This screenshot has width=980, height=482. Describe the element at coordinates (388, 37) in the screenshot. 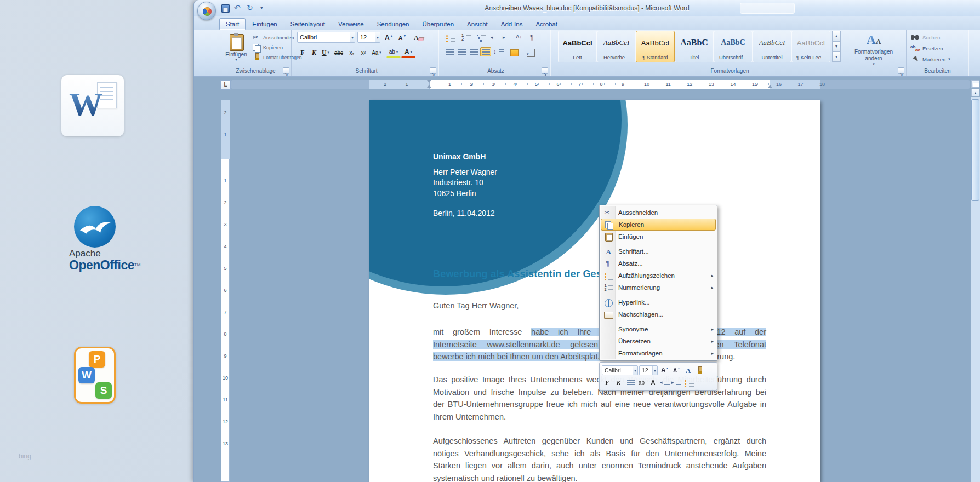

I see `grow-font-button` at that location.